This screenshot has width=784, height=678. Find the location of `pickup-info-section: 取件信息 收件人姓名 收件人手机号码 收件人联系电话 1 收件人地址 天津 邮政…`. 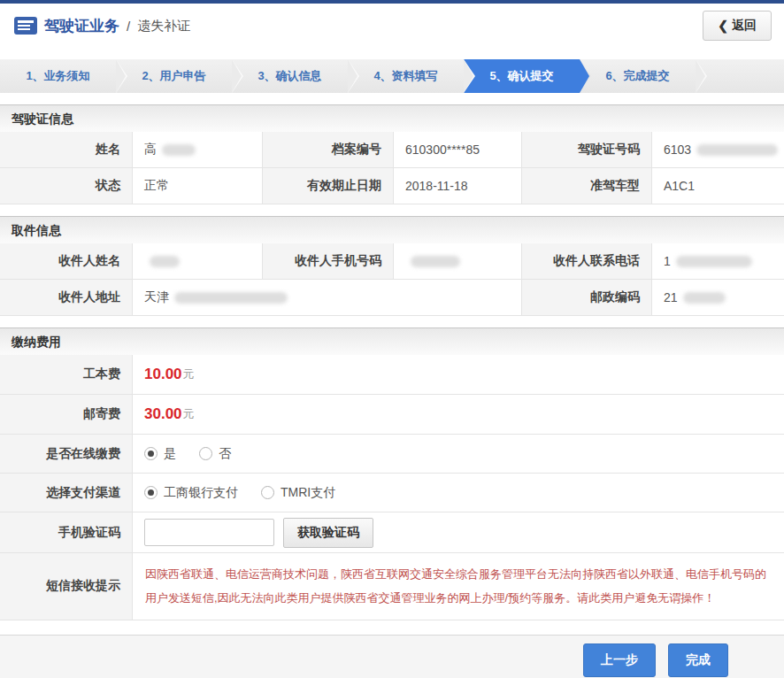

pickup-info-section: 取件信息 收件人姓名 收件人手机号码 收件人联系电话 1 收件人地址 天津 邮政… is located at coordinates (392, 266).